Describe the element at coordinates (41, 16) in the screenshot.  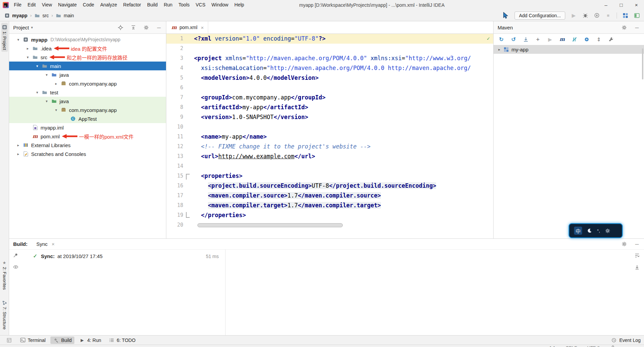
I see `breadcrumb-src: src` at that location.